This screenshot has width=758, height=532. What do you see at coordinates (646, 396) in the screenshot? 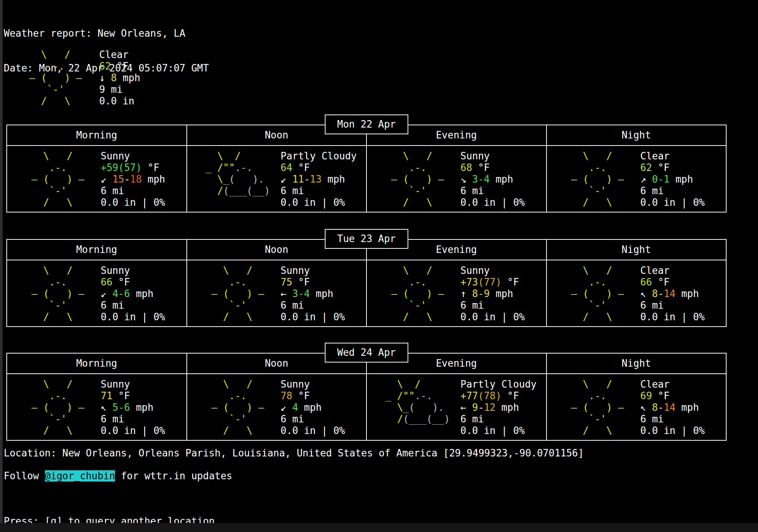
I see `text-segment: 69` at bounding box center [646, 396].